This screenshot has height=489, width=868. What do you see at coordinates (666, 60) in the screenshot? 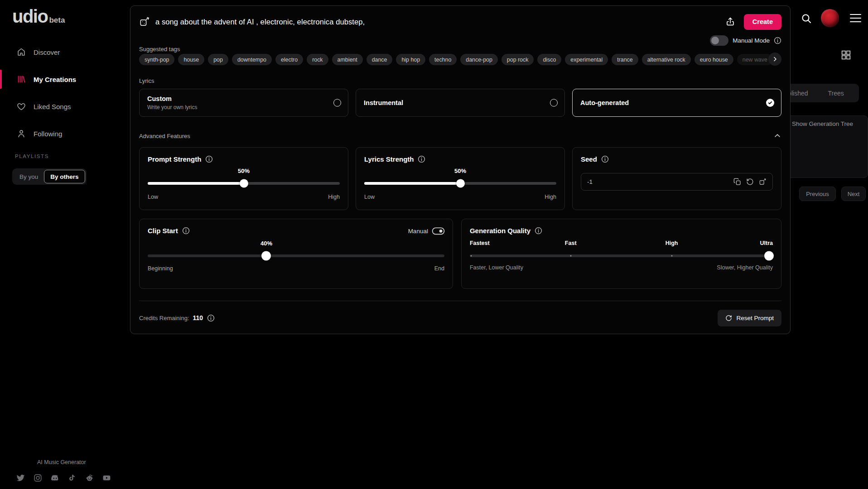
I see `tag-pill: alternative rock` at bounding box center [666, 60].